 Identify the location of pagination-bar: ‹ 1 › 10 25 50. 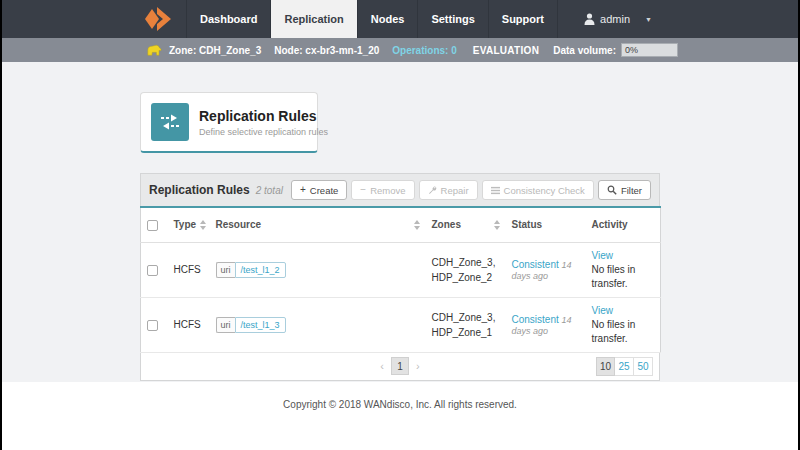
(400, 367).